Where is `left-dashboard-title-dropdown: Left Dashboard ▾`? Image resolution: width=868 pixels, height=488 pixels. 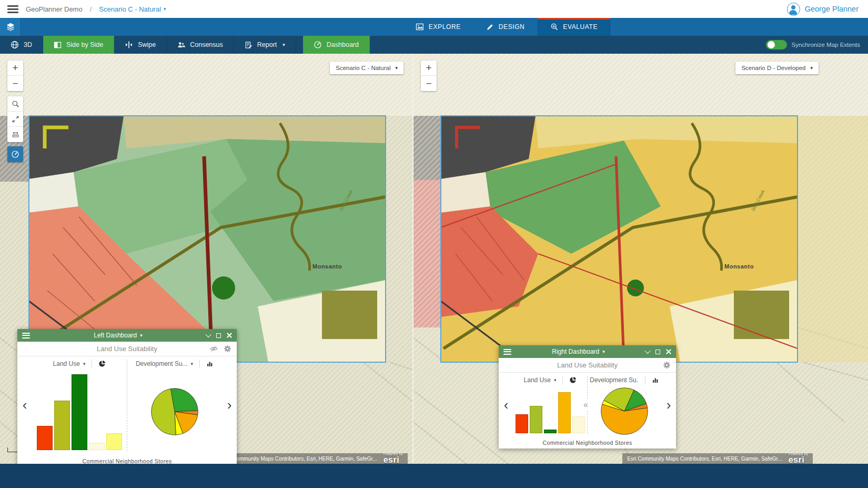
left-dashboard-title-dropdown: Left Dashboard ▾ is located at coordinates (118, 335).